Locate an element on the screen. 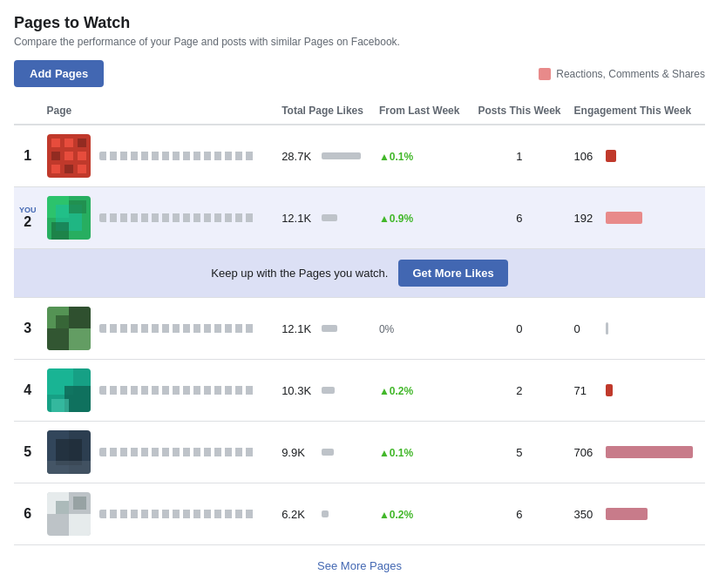 This screenshot has height=588, width=719. engagement-number: 106 is located at coordinates (587, 157).